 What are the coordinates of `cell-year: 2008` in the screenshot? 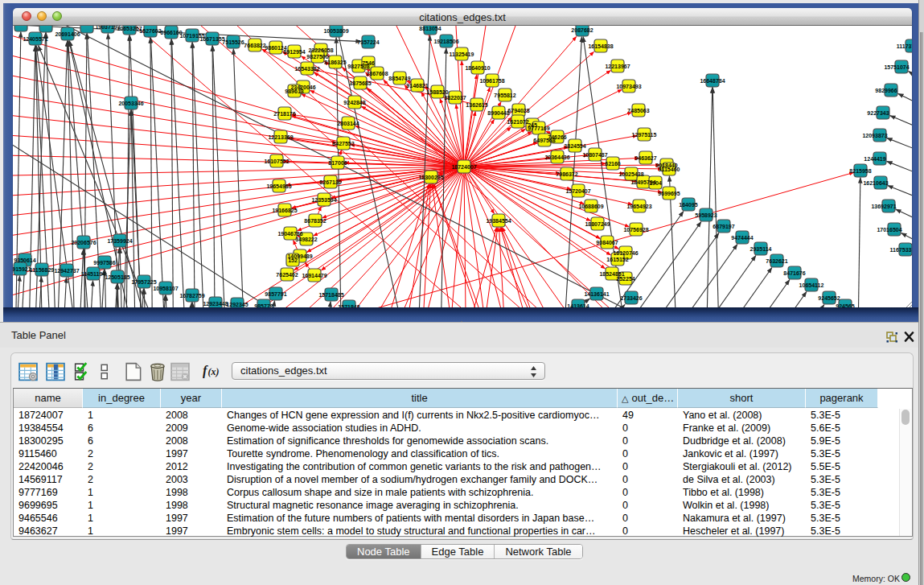 It's located at (190, 415).